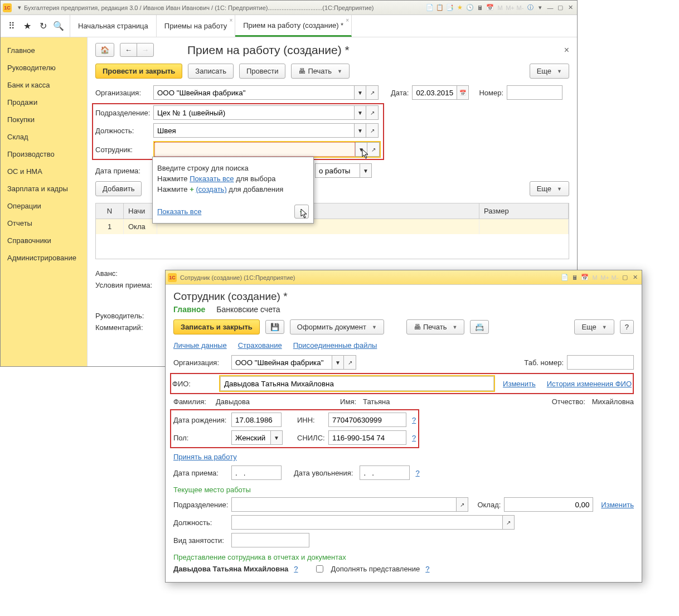  What do you see at coordinates (254, 130) in the screenshot?
I see `pos-input` at bounding box center [254, 130].